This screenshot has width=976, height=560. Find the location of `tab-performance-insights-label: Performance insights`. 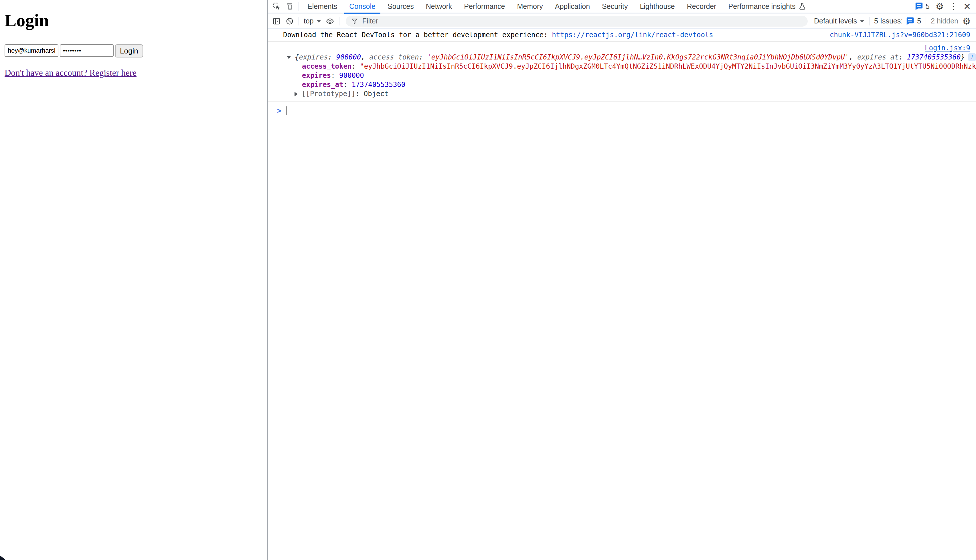

tab-performance-insights-label: Performance insights is located at coordinates (762, 7).